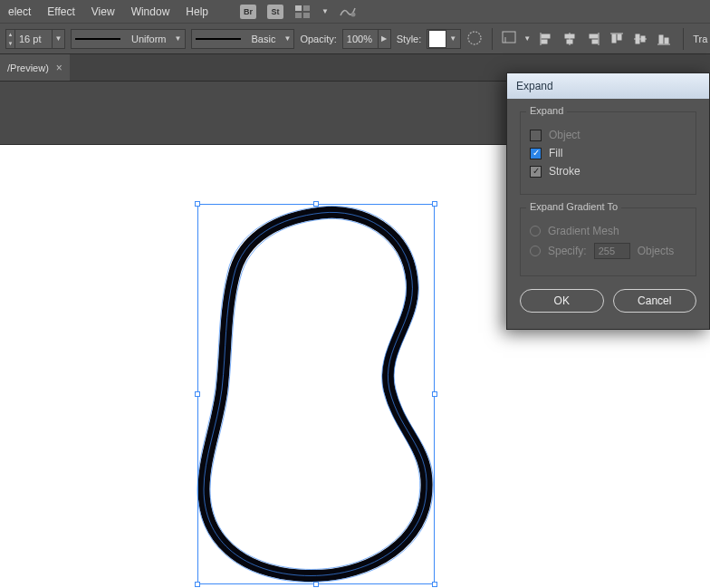  I want to click on arrange-documents-caret: ▼, so click(325, 12).